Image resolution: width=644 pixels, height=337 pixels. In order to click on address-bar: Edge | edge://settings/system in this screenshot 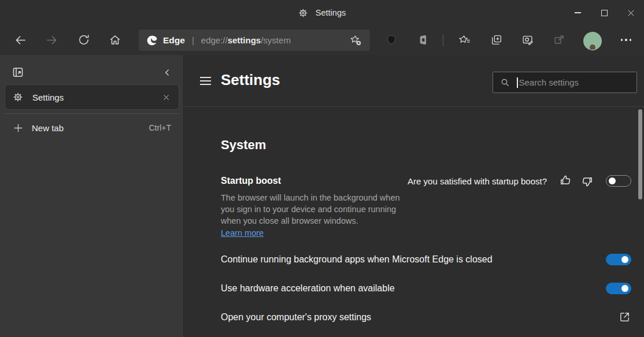, I will do `click(254, 40)`.